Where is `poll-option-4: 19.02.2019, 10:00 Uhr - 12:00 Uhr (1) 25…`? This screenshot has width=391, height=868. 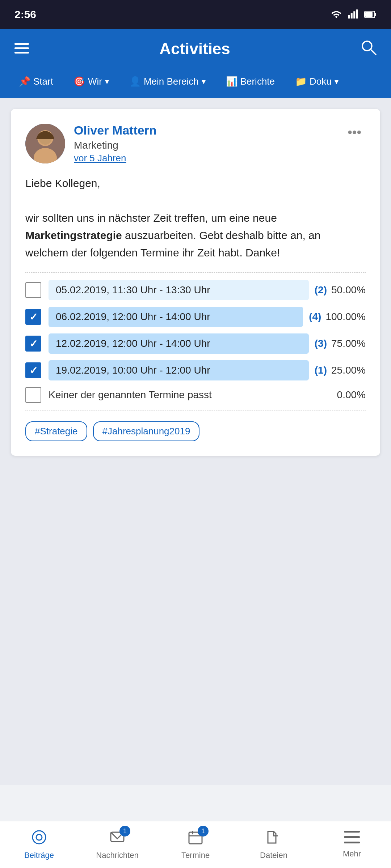
poll-option-4: 19.02.2019, 10:00 Uhr - 12:00 Uhr (1) 25… is located at coordinates (196, 370).